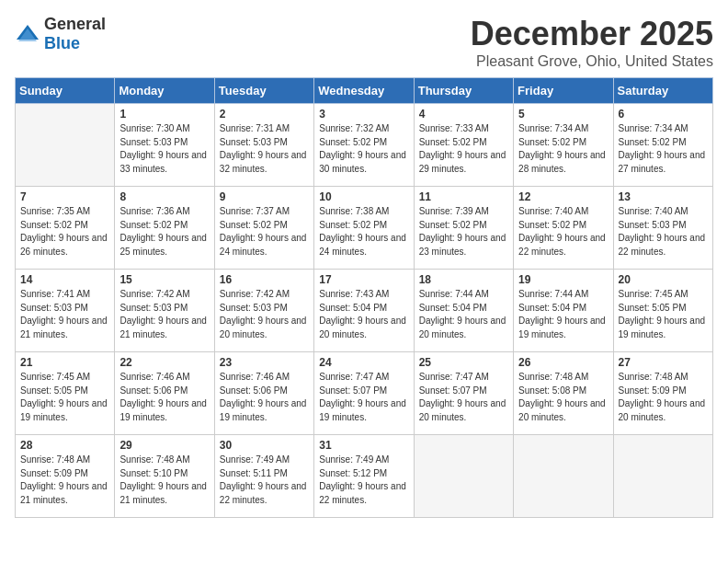 The width and height of the screenshot is (728, 563). I want to click on logo-blue: Blue, so click(63, 43).